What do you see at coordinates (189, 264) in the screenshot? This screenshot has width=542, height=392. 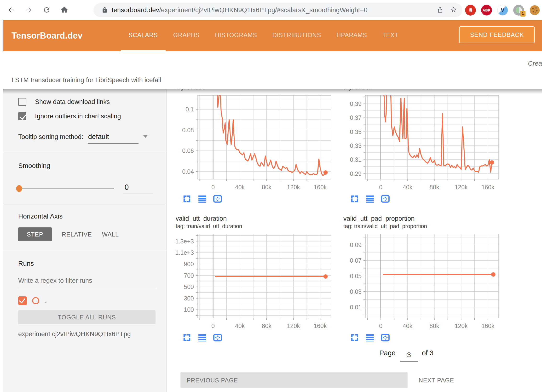 I see `svg-text: 900` at bounding box center [189, 264].